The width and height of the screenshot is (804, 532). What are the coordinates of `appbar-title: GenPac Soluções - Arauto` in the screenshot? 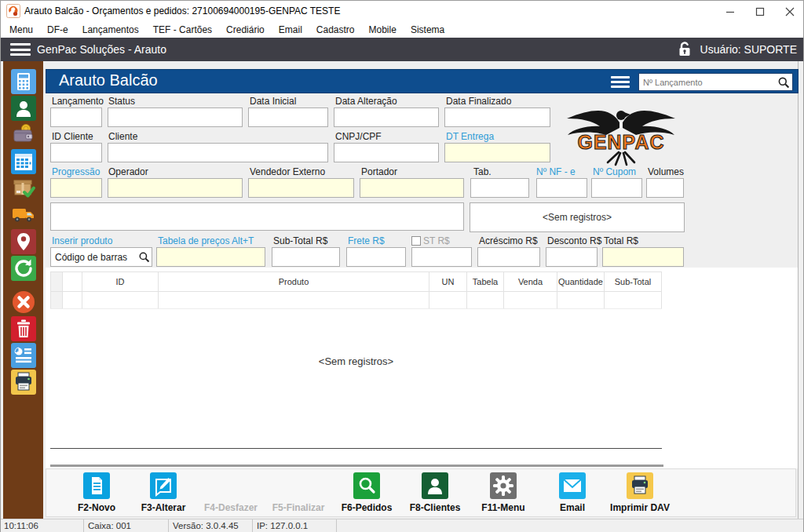 It's located at (102, 49).